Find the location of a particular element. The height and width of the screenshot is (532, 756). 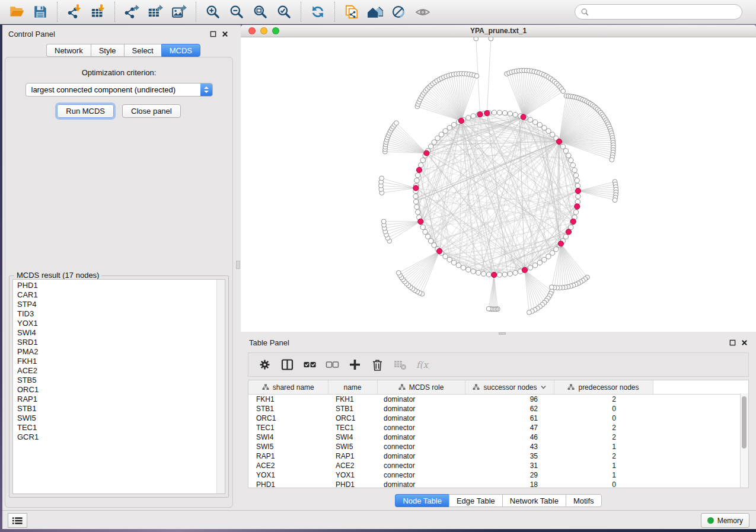

table-row: ACE2ACE2connector311 is located at coordinates (495, 466).